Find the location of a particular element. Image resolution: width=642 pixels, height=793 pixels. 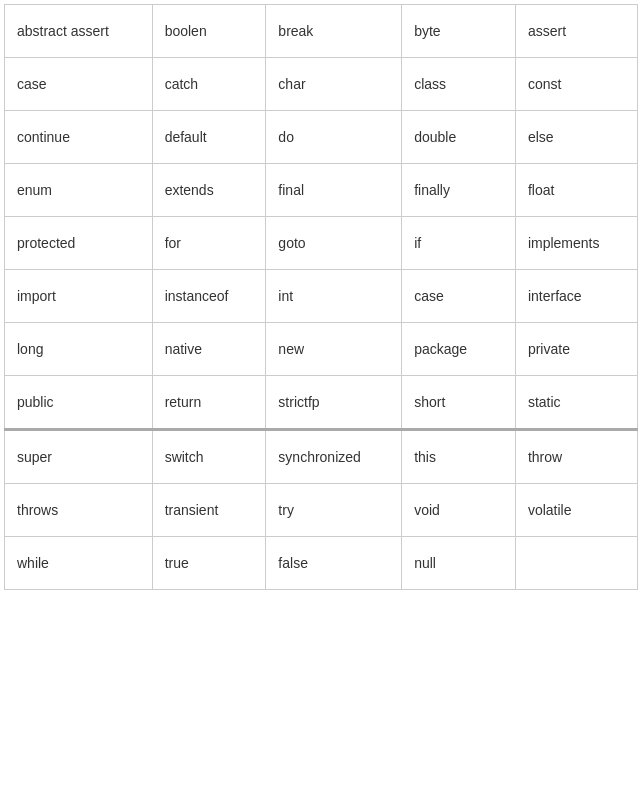

table-cell: long is located at coordinates (79, 350).